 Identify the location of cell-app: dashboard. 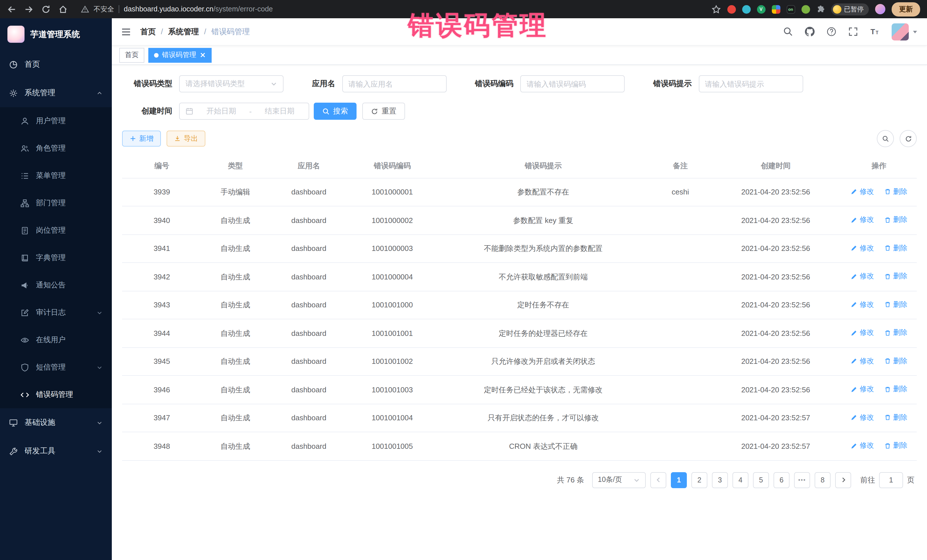
(308, 220).